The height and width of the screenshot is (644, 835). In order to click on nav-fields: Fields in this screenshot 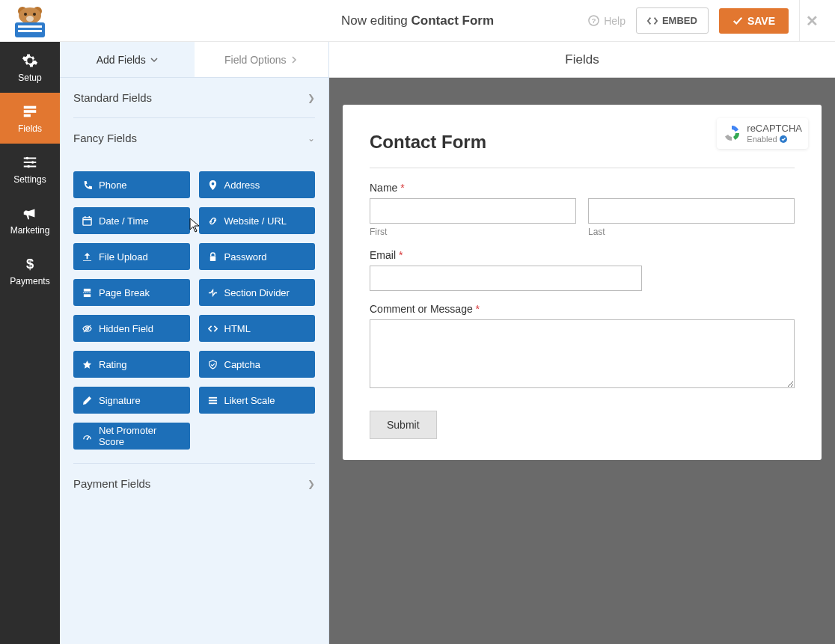, I will do `click(30, 118)`.